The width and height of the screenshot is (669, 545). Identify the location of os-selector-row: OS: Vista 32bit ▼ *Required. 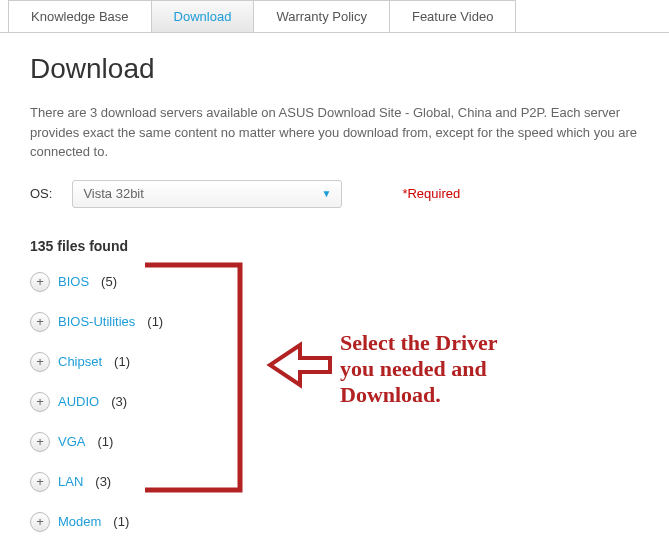
(334, 194).